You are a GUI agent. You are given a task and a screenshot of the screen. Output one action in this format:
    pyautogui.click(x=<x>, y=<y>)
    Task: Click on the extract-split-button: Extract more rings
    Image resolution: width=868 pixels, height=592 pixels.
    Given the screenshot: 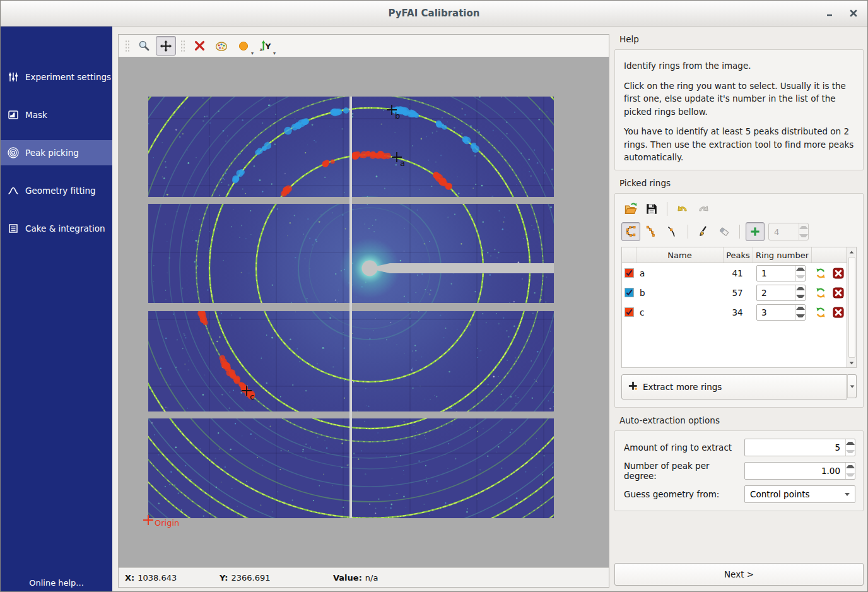 What is the action you would take?
    pyautogui.click(x=739, y=387)
    